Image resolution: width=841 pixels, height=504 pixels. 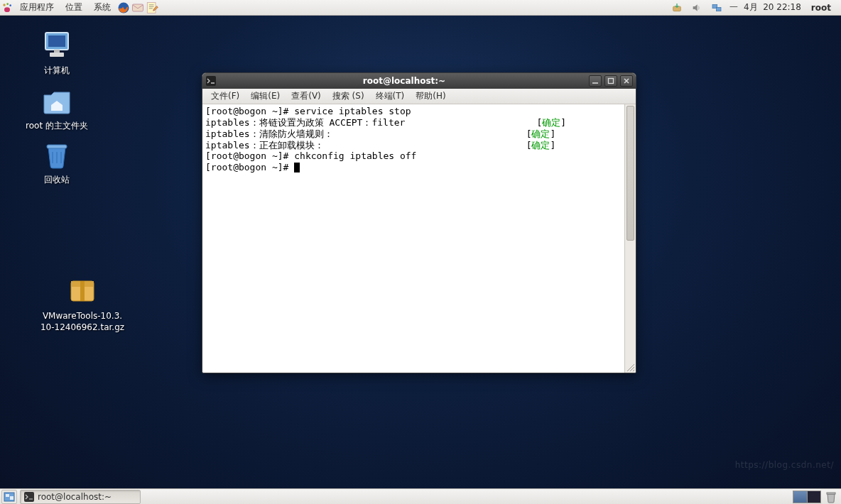 What do you see at coordinates (297, 168) in the screenshot?
I see `terminal-cursor` at bounding box center [297, 168].